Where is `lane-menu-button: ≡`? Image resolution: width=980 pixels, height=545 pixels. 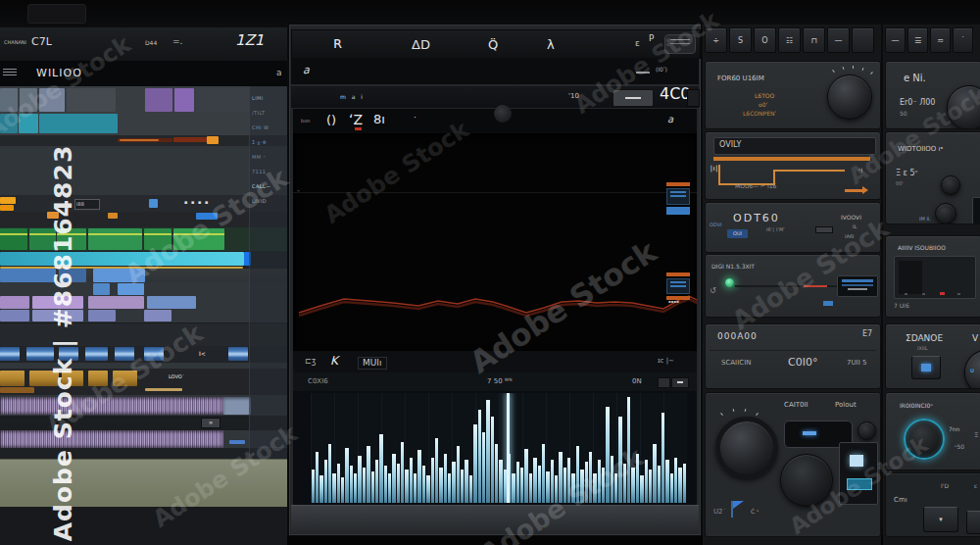 lane-menu-button: ≡ is located at coordinates (211, 423).